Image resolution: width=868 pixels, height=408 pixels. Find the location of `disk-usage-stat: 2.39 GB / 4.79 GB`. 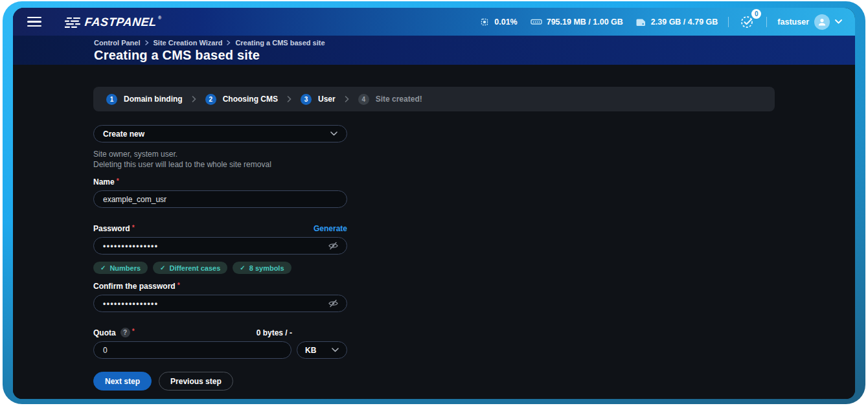

disk-usage-stat: 2.39 GB / 4.79 GB is located at coordinates (678, 22).